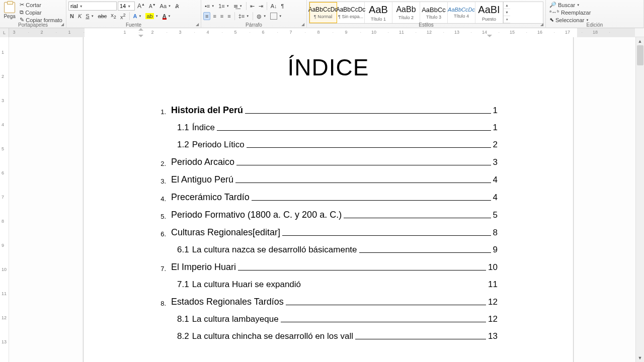 Image resolution: width=644 pixels, height=362 pixels. Describe the element at coordinates (229, 16) in the screenshot. I see `justify-icon: ≡` at that location.